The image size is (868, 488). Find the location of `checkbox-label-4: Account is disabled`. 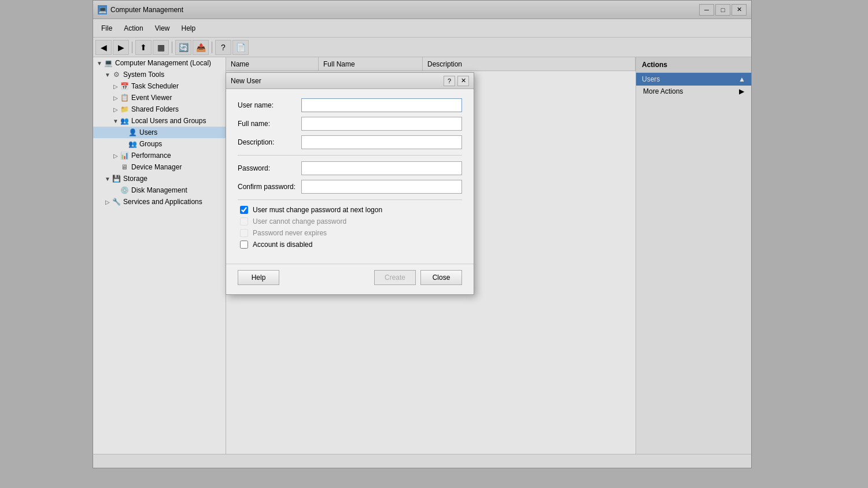

checkbox-label-4: Account is disabled is located at coordinates (282, 245).